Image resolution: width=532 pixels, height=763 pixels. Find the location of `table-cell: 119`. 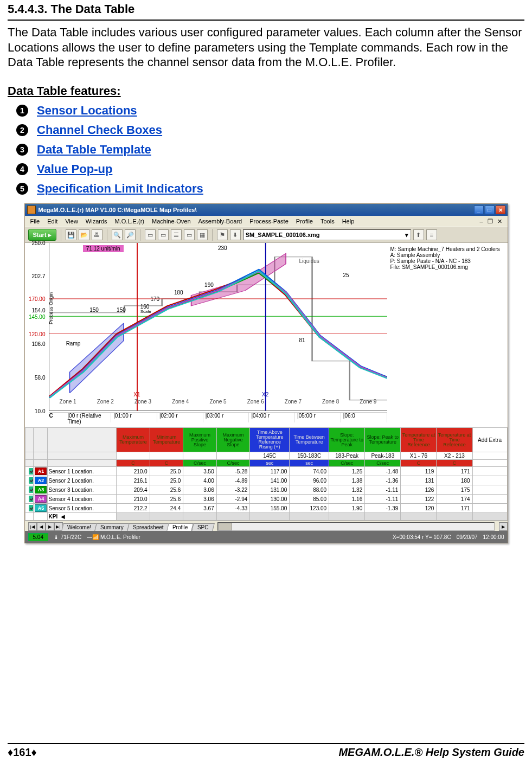

table-cell: 119 is located at coordinates (419, 472).